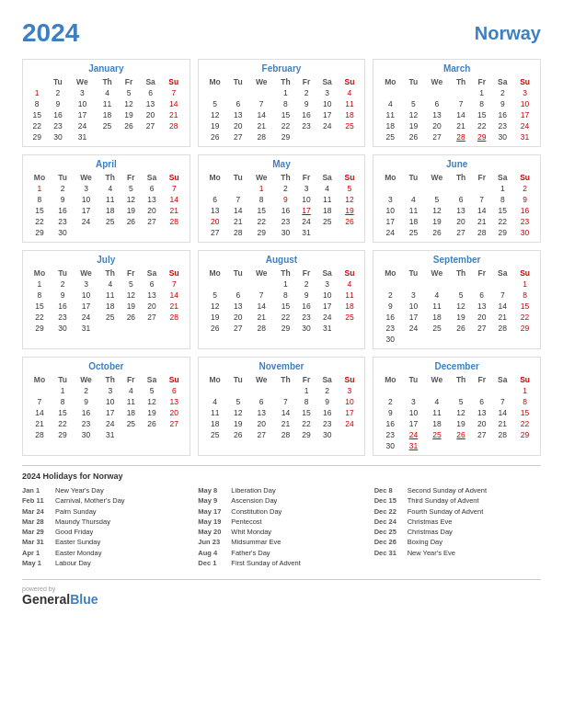 The height and width of the screenshot is (728, 563). I want to click on cal-day-cell: 5, so click(461, 402).